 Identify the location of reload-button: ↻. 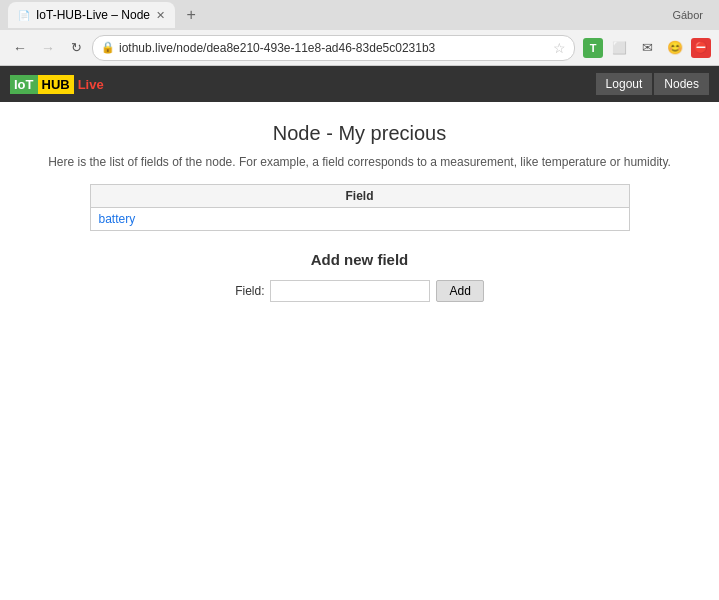
(76, 48).